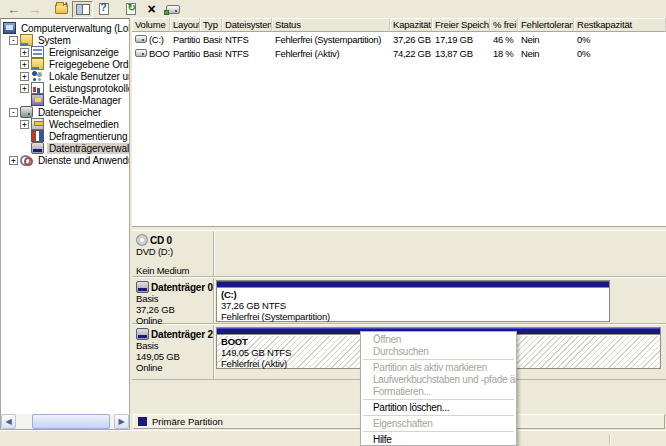 Image resolution: width=666 pixels, height=446 pixels. What do you see at coordinates (438, 408) in the screenshot?
I see `menu-item-partition-loeschen: Partition löschen...` at bounding box center [438, 408].